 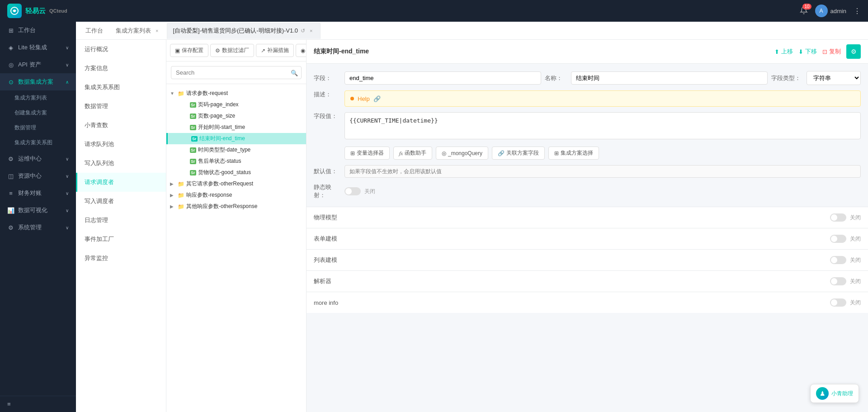 What do you see at coordinates (303, 31) in the screenshot?
I see `tab-refresh-icon: ↺` at bounding box center [303, 31].